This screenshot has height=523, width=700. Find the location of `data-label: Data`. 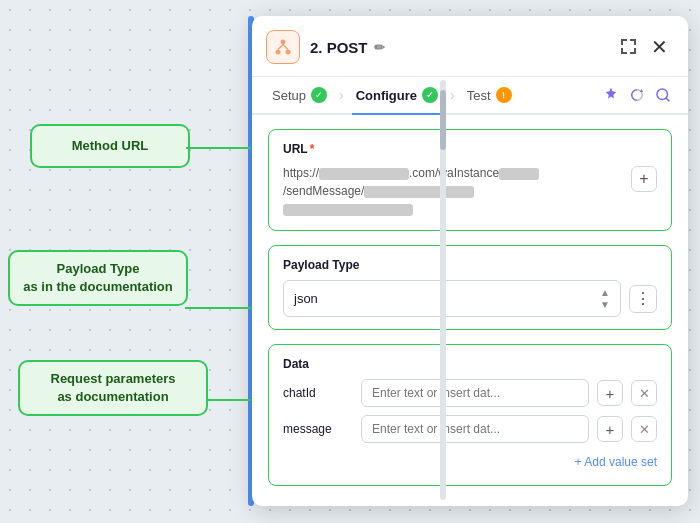

data-label: Data is located at coordinates (470, 364).